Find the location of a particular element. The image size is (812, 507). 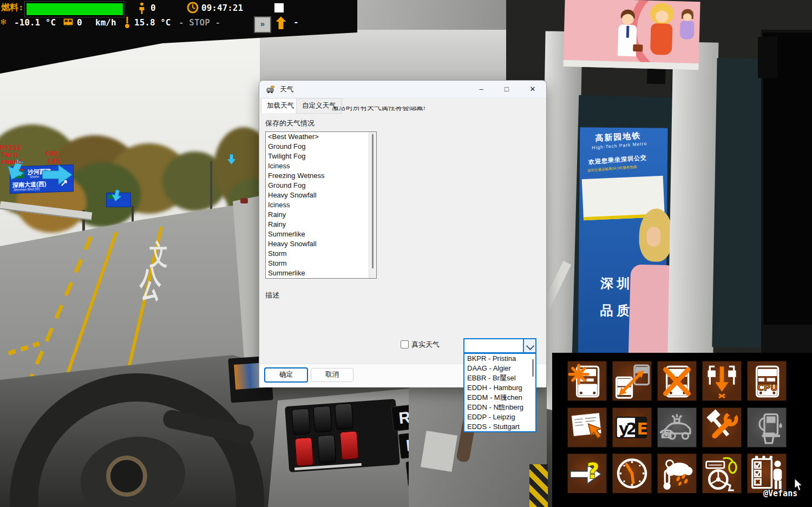

toolbar-passenger-options-button is located at coordinates (767, 473).